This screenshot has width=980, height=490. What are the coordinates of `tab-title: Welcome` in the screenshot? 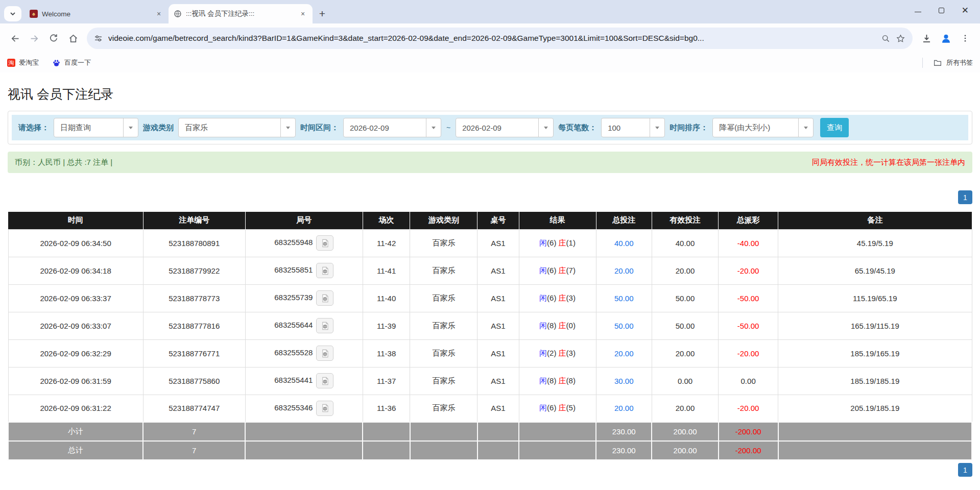 It's located at (96, 14).